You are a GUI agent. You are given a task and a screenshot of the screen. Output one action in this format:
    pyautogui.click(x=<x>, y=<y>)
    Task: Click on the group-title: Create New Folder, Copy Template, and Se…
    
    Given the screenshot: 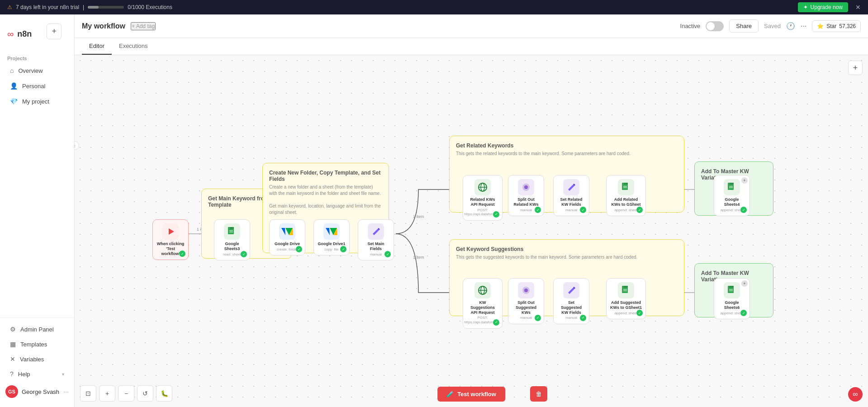 What is the action you would take?
    pyautogui.click(x=326, y=176)
    